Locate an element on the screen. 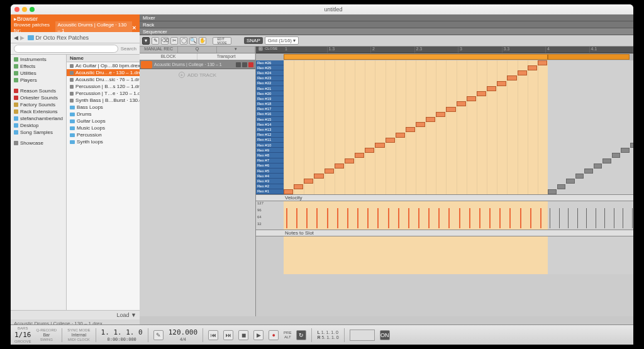  slice-label: Rex #16 is located at coordinates (270, 114).